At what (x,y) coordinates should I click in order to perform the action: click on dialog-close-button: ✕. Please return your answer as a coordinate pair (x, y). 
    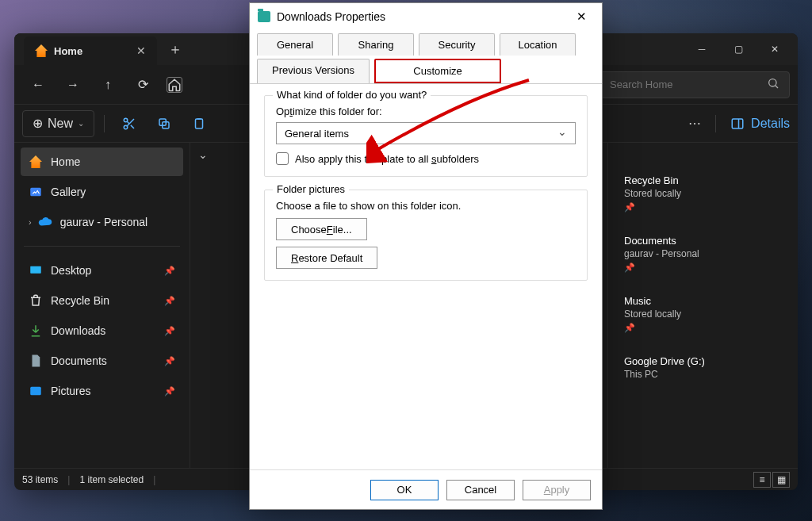
    Looking at the image, I should click on (581, 17).